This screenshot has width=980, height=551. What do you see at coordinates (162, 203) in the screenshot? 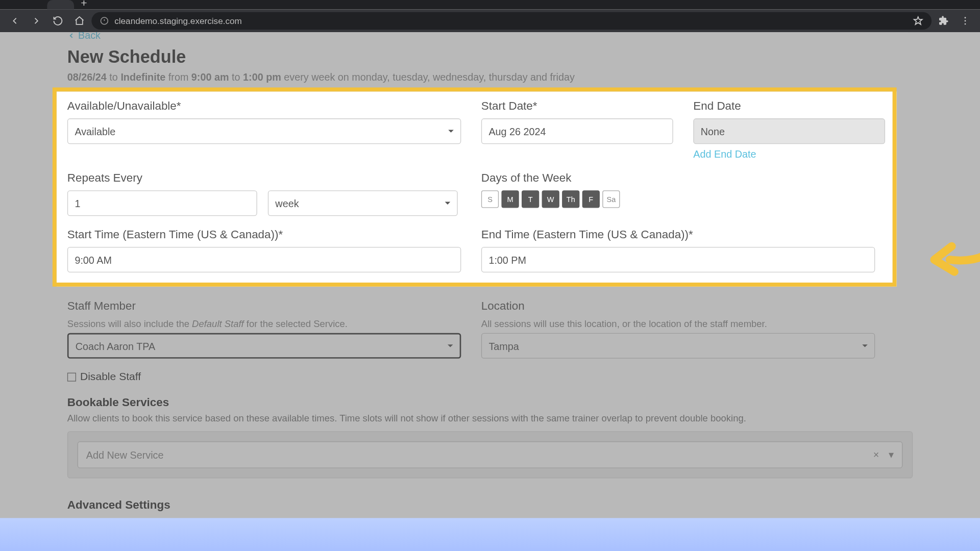
I see `repeats-count-input: 1` at bounding box center [162, 203].